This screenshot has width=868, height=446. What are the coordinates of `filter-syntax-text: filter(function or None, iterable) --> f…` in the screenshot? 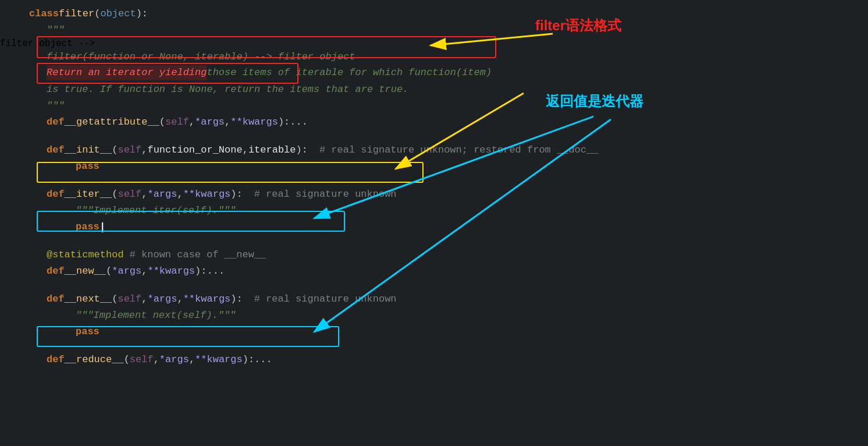 It's located at (201, 57).